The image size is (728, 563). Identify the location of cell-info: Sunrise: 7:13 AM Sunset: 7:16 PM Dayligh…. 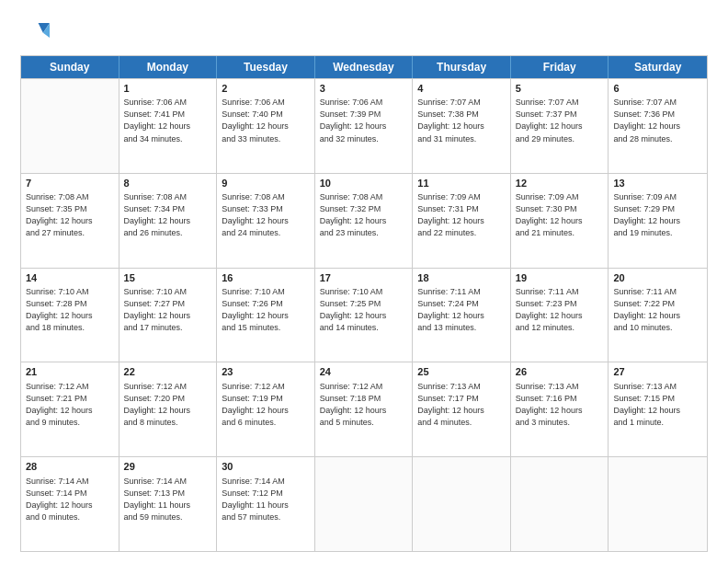
(560, 405).